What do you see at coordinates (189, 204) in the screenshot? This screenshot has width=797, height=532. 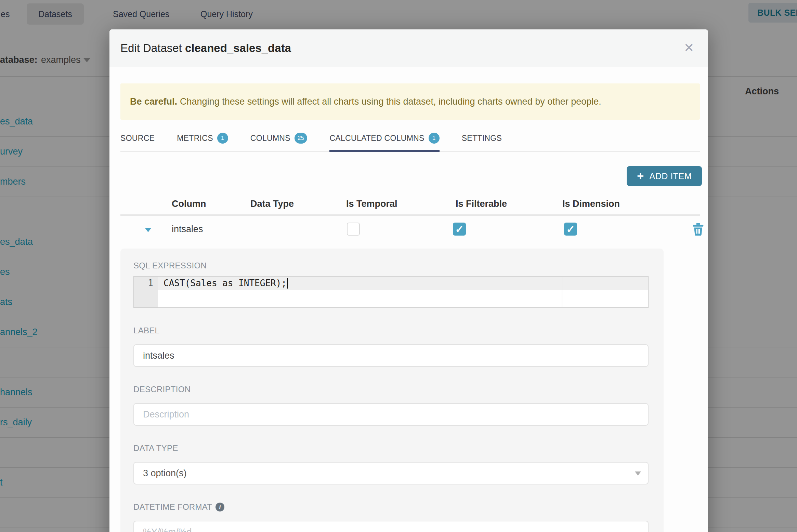 I see `header-column: Column` at bounding box center [189, 204].